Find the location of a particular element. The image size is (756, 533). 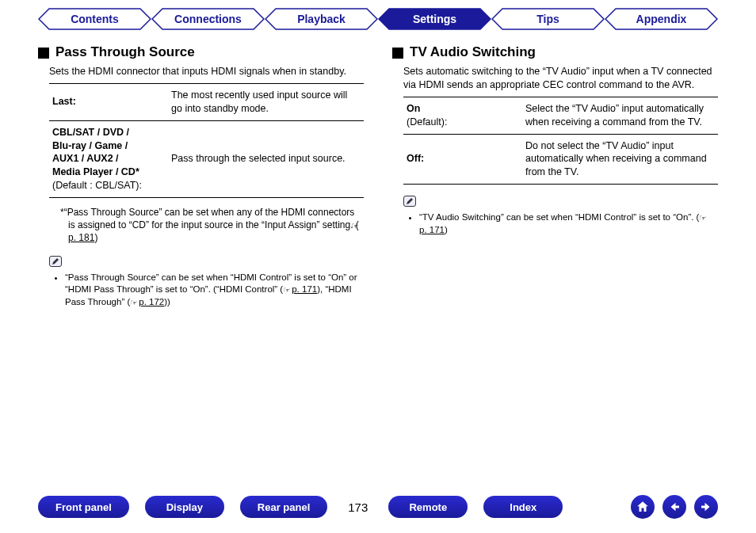

page-link: p. 172 is located at coordinates (151, 302).